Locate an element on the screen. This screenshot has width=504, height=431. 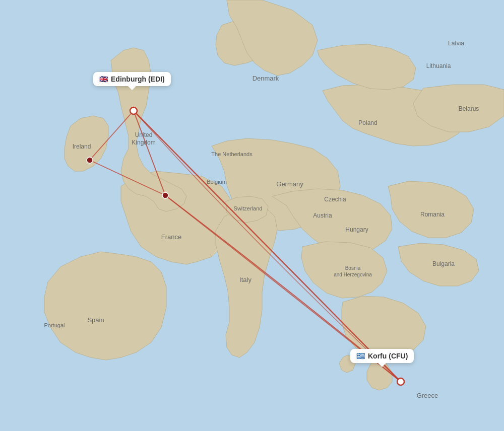
germany-label: Germany is located at coordinates (290, 184).